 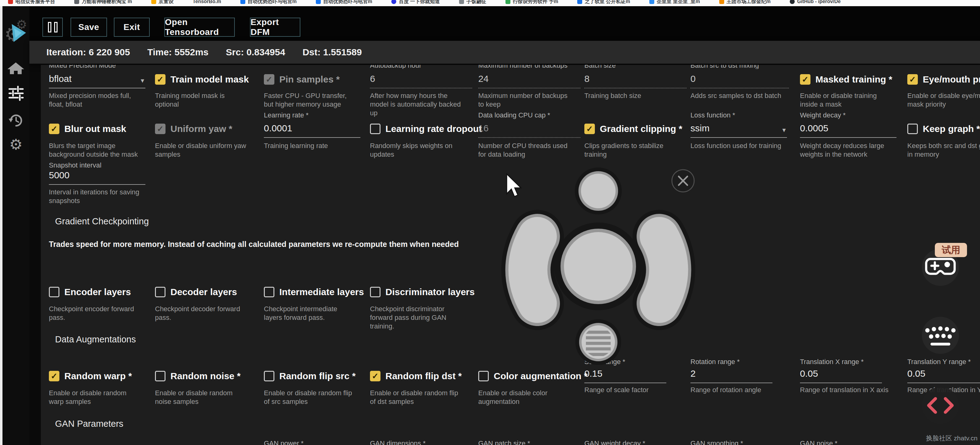 What do you see at coordinates (16, 68) in the screenshot?
I see `home-icon` at bounding box center [16, 68].